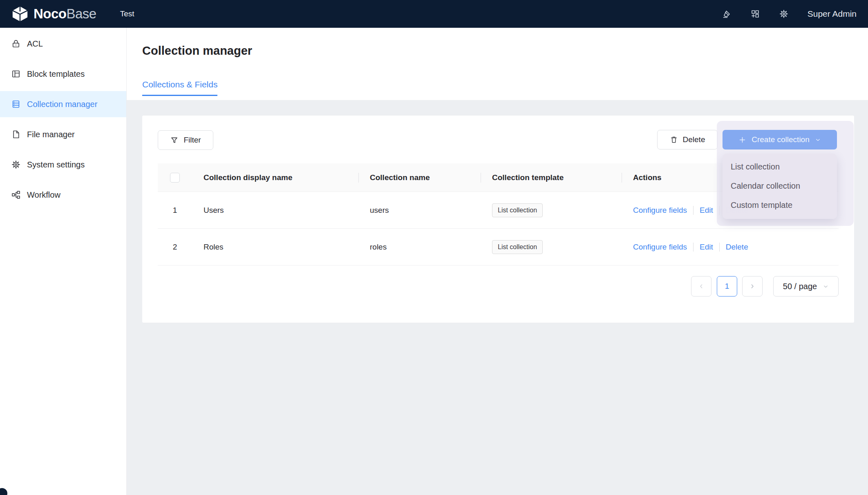 The width and height of the screenshot is (868, 495). Describe the element at coordinates (419, 210) in the screenshot. I see `cell-collection-name: users` at that location.